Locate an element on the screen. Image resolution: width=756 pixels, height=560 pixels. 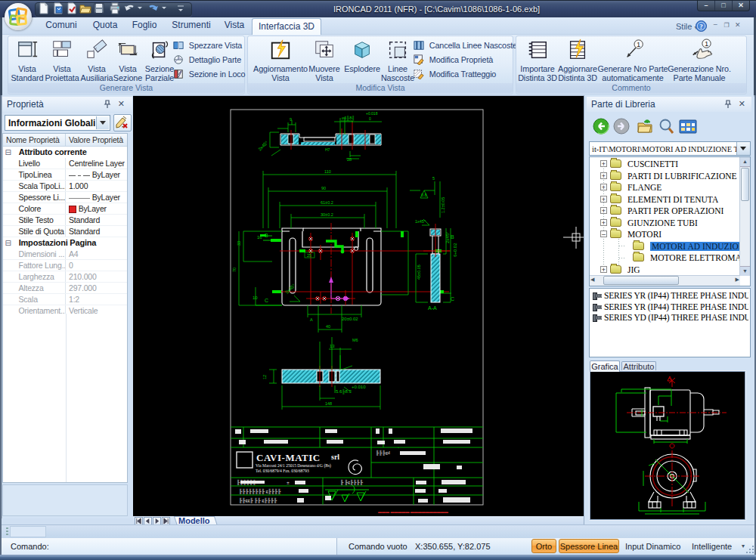
svg-text: 148 is located at coordinates (328, 404).